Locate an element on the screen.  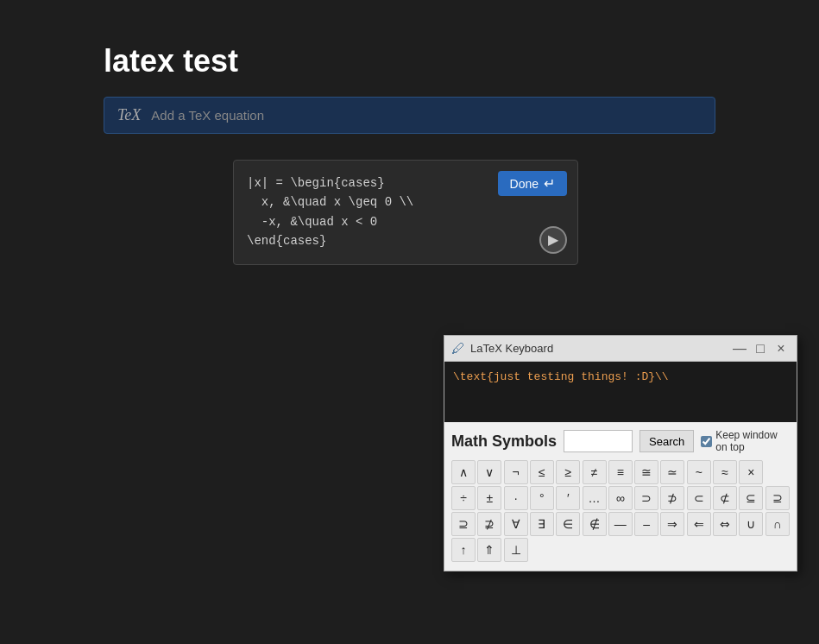
sym-not-supset: ⊅ is located at coordinates (672, 498).